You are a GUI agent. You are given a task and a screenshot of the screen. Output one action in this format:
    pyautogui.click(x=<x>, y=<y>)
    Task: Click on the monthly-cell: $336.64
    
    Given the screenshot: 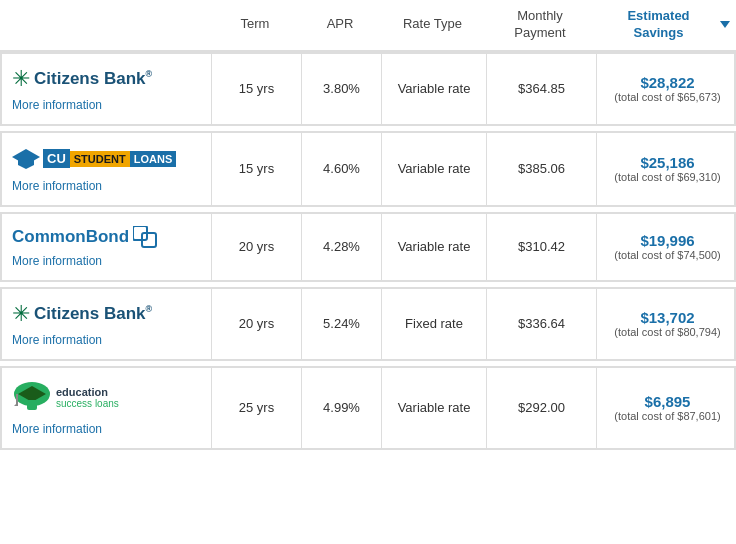 What is the action you would take?
    pyautogui.click(x=542, y=324)
    